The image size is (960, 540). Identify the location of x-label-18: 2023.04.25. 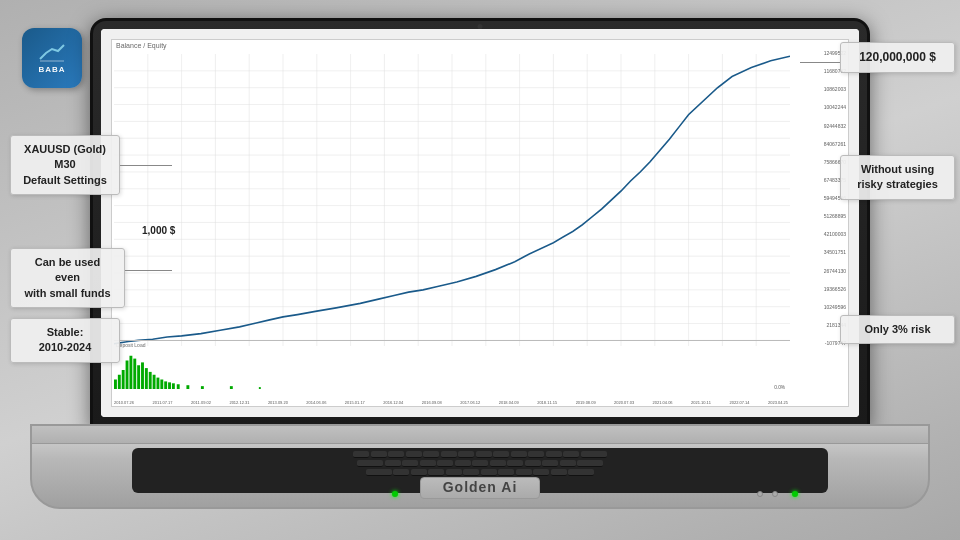
(778, 402).